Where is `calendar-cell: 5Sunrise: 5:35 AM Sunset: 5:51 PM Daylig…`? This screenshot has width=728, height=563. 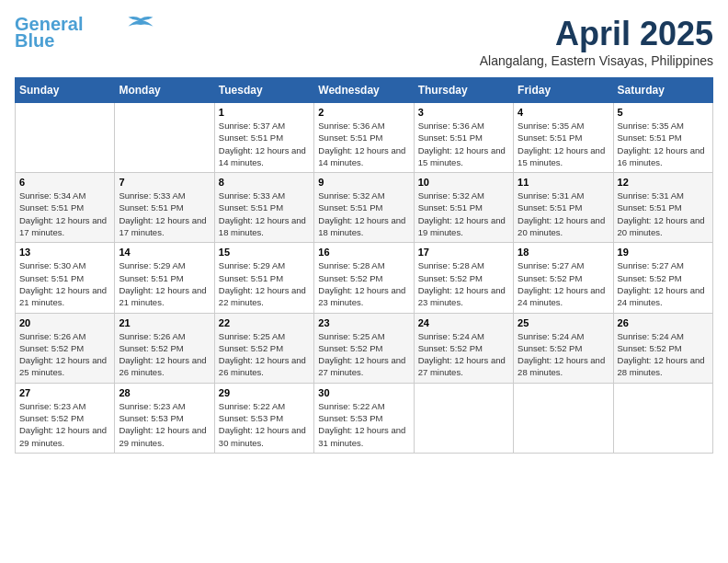
calendar-cell: 5Sunrise: 5:35 AM Sunset: 5:51 PM Daylig… is located at coordinates (663, 138).